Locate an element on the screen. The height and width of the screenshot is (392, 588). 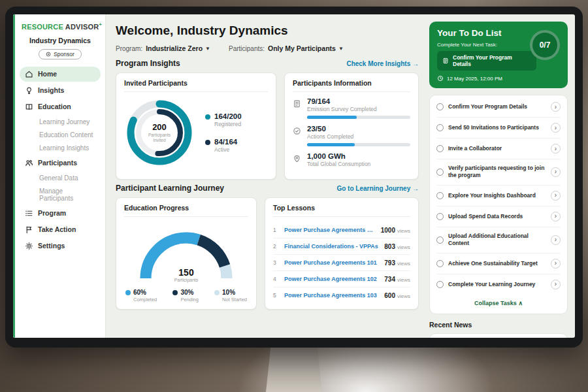
task-row: Invite a Collaborator › is located at coordinates (498, 149).